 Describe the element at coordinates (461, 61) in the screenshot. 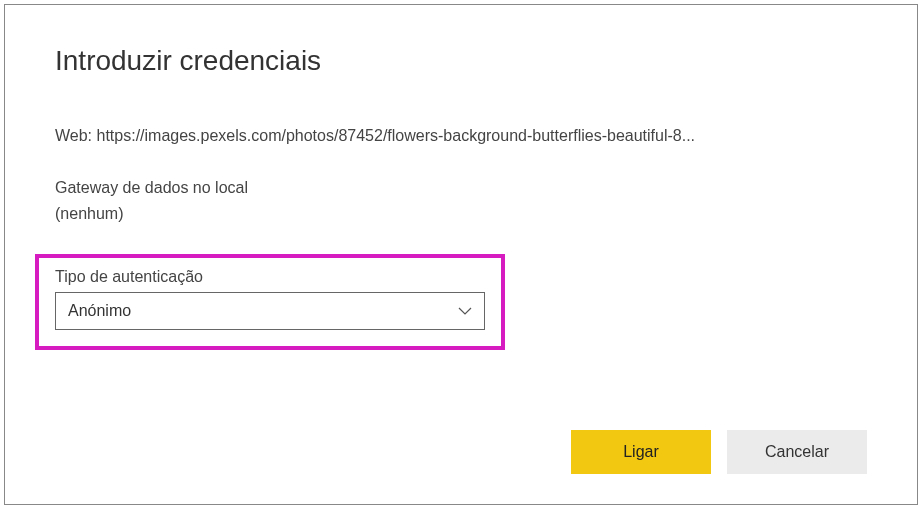

I see `dialog-title: Introduzir credenciais` at that location.